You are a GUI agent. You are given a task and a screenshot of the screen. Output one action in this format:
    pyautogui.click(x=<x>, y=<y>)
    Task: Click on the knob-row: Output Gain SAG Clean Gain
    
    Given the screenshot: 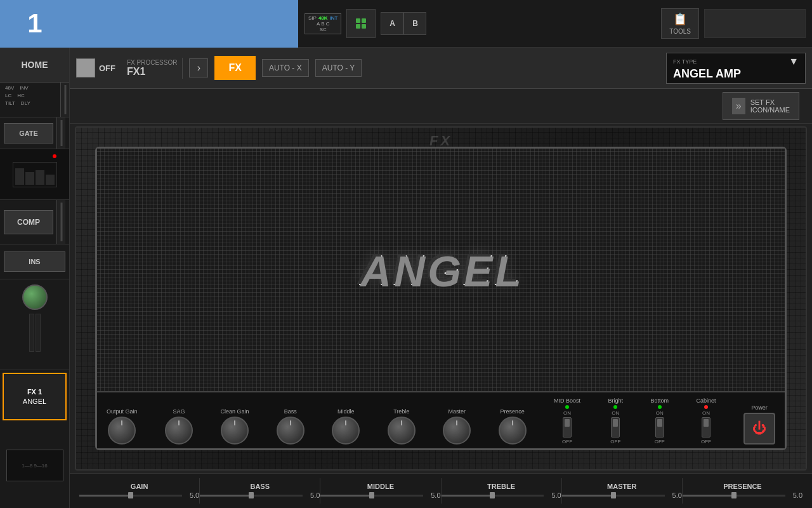 What is the action you would take?
    pyautogui.click(x=441, y=421)
    